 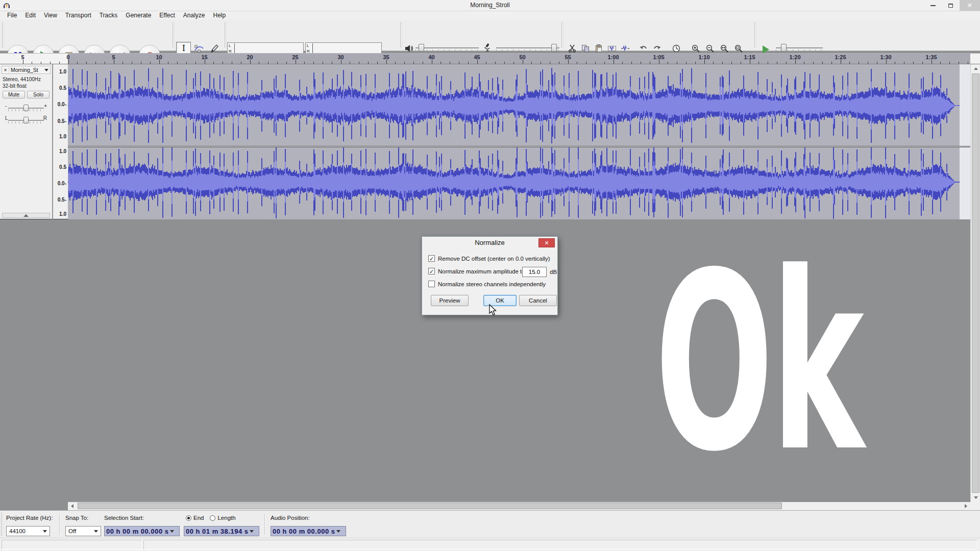 I want to click on ruler-label: 1:20, so click(x=795, y=57).